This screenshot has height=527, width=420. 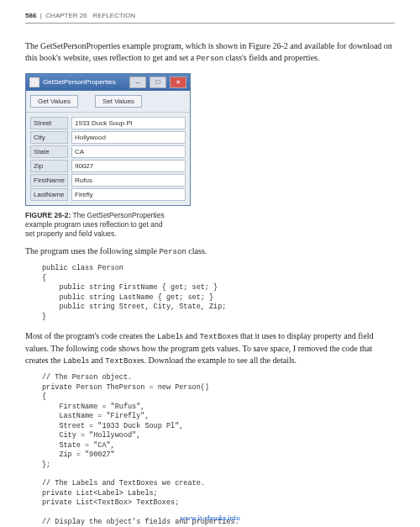 What do you see at coordinates (49, 166) in the screenshot?
I see `field-label: Zip` at bounding box center [49, 166].